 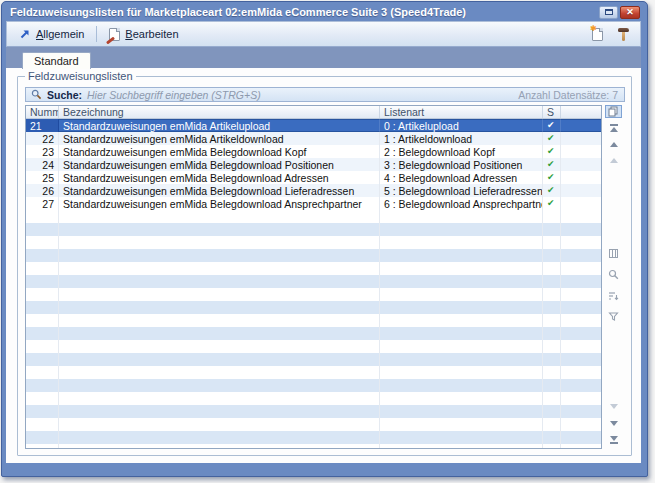 What do you see at coordinates (614, 160) in the screenshot?
I see `prev-page-icon` at bounding box center [614, 160].